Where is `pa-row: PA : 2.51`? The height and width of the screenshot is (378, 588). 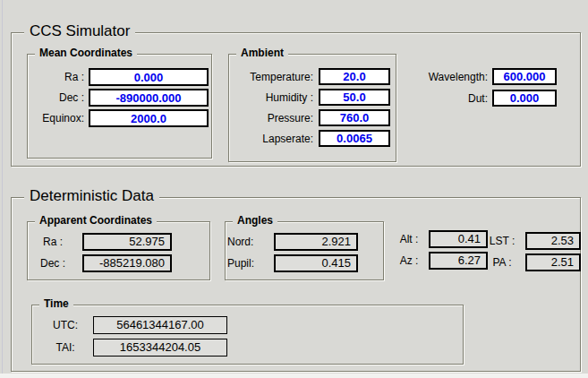 pa-row: PA : 2.51 is located at coordinates (533, 262).